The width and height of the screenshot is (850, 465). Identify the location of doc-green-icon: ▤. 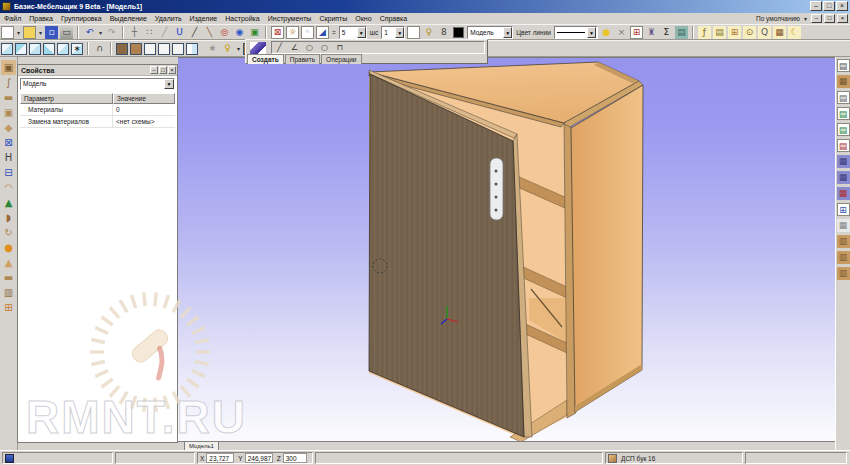
(844, 114).